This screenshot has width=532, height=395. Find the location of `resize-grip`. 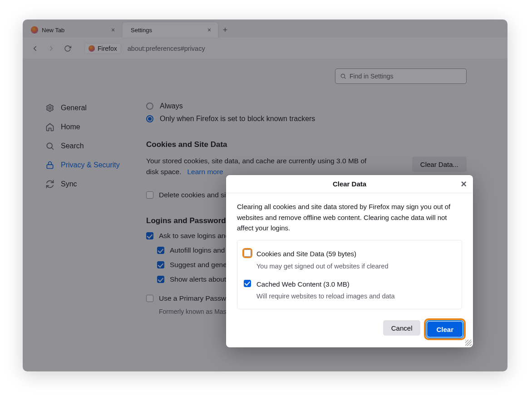

resize-grip is located at coordinates (468, 343).